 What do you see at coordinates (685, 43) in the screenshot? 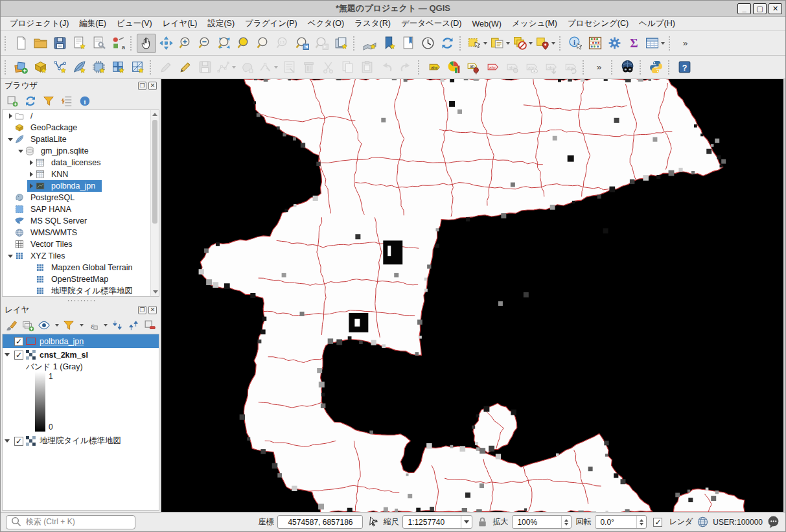
I see `toolbar-overflow-button: »` at bounding box center [685, 43].